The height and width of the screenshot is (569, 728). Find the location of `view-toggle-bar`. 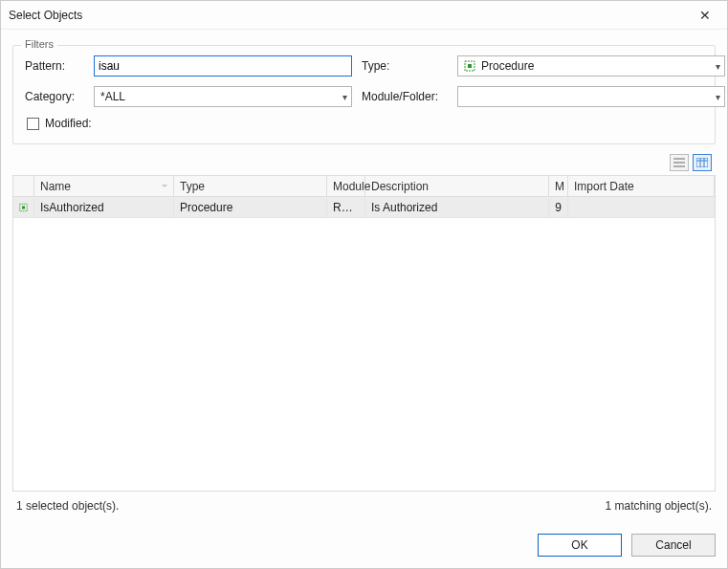

view-toggle-bar is located at coordinates (362, 163).